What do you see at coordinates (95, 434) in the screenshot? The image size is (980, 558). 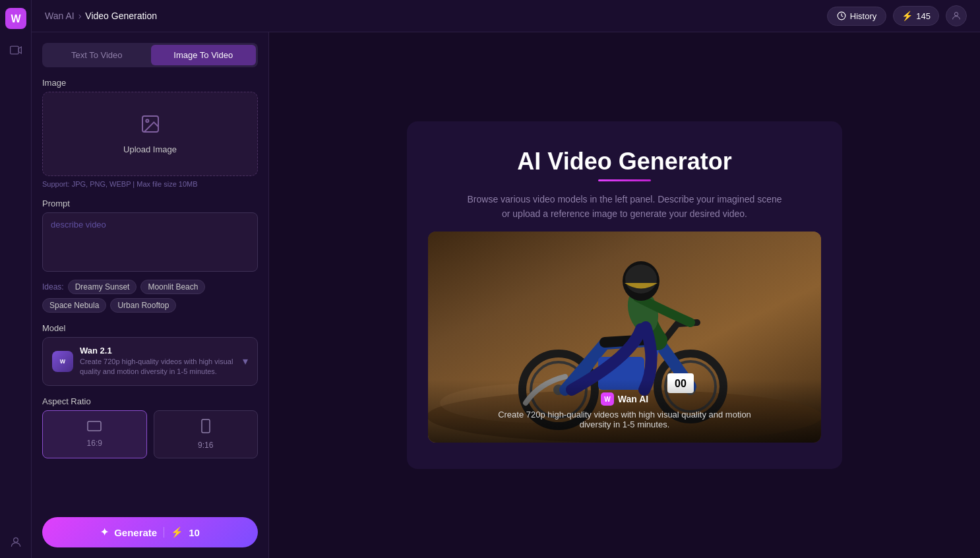 I see `aspect-16-9: 16:9` at bounding box center [95, 434].